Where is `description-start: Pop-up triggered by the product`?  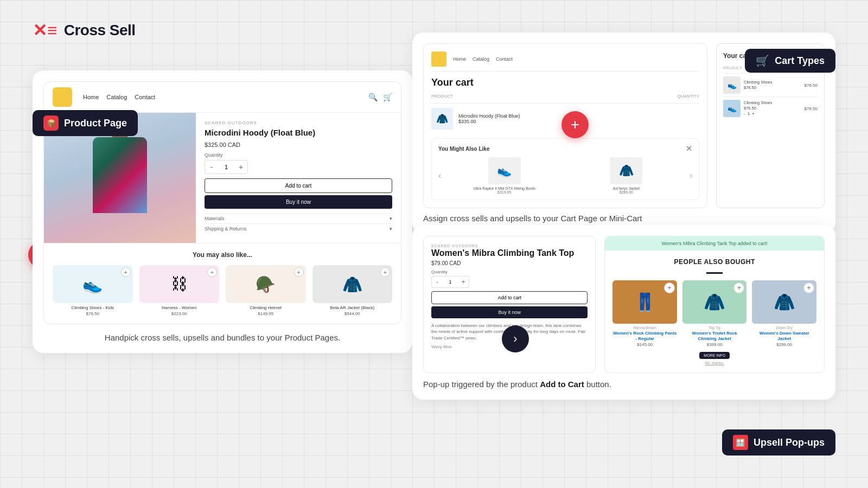
description-start: Pop-up triggered by the product is located at coordinates (482, 384).